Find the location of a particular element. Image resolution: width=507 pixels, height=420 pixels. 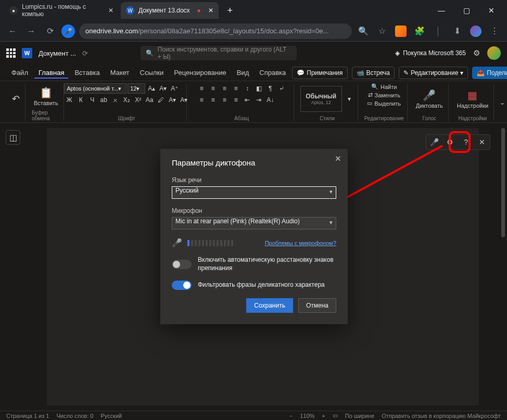

cancel-button: Отмена is located at coordinates (318, 306).